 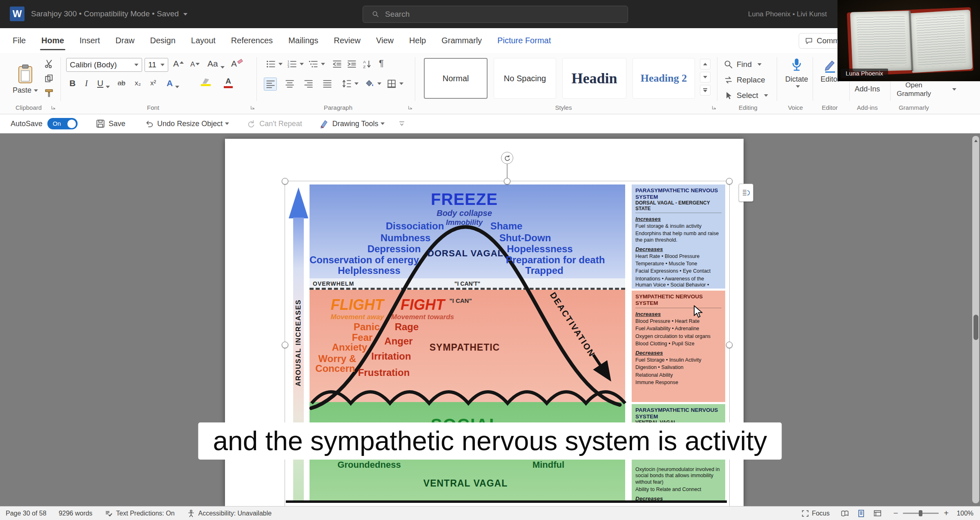 What do you see at coordinates (252, 41) in the screenshot?
I see `menu-tab-references: References` at bounding box center [252, 41].